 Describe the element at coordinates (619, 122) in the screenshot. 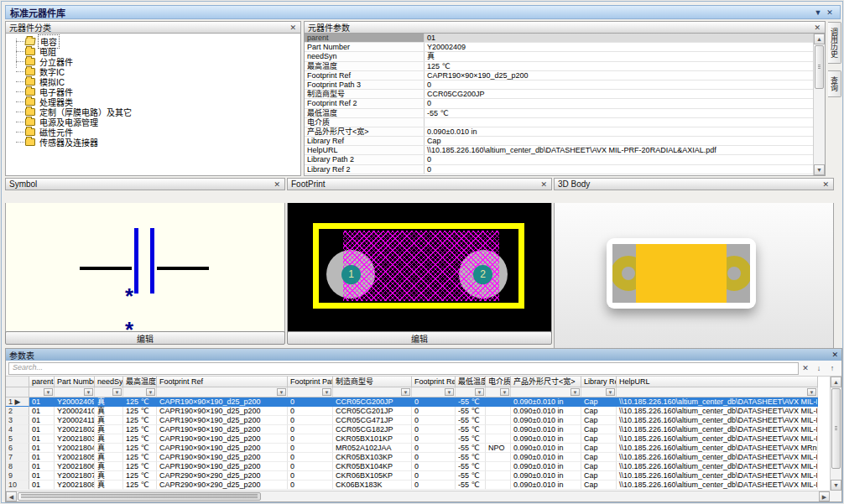

I see `param-value` at that location.